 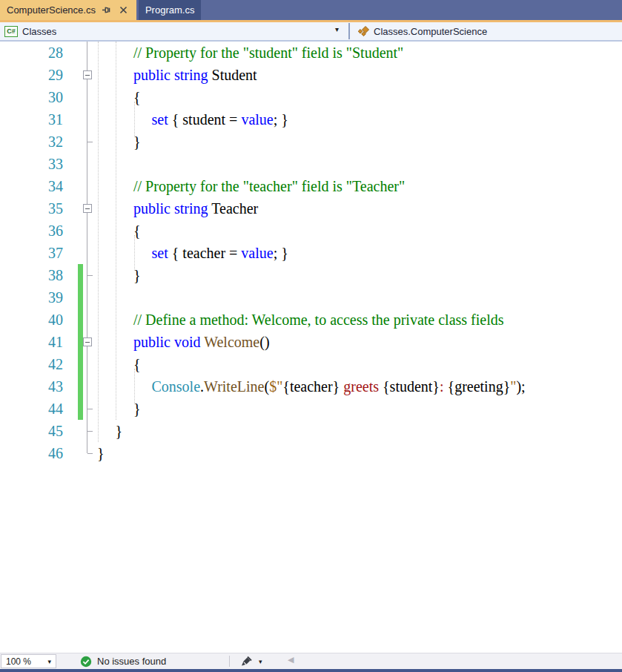 I want to click on code-line-44: 44}, so click(x=311, y=409).